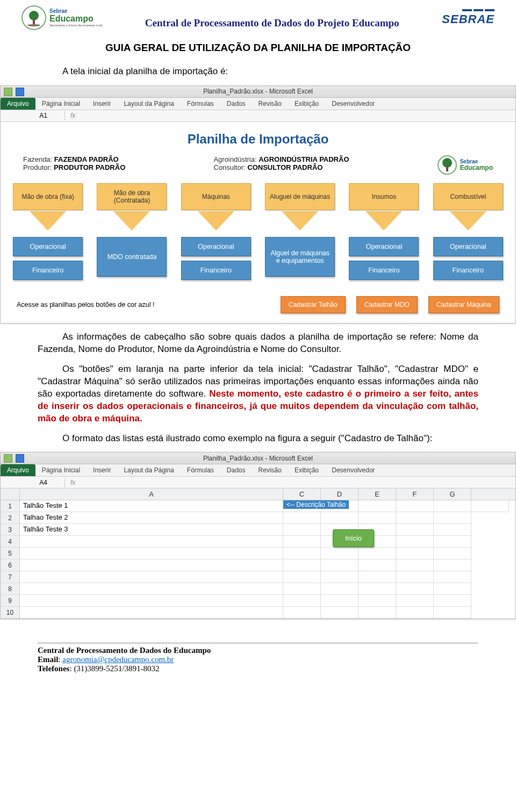 Image resolution: width=516 pixels, height=812 pixels. I want to click on row-number: 3, so click(10, 530).